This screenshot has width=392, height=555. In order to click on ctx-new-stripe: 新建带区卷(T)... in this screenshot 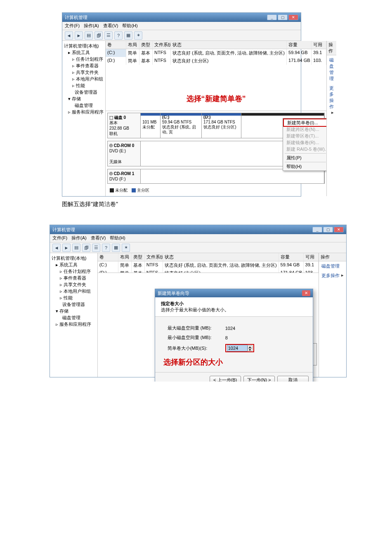, I will do `click(305, 136)`.